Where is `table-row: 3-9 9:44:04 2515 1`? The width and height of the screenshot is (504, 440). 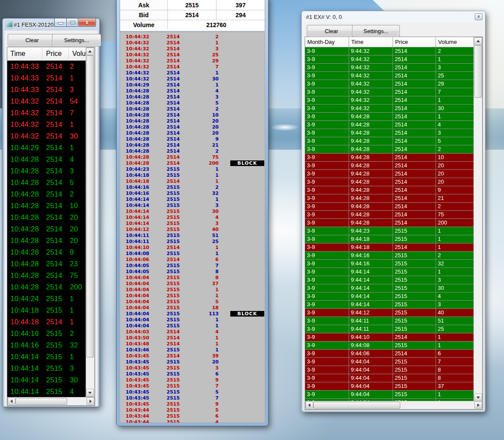
table-row: 3-9 9:44:04 2515 1 is located at coordinates (390, 395).